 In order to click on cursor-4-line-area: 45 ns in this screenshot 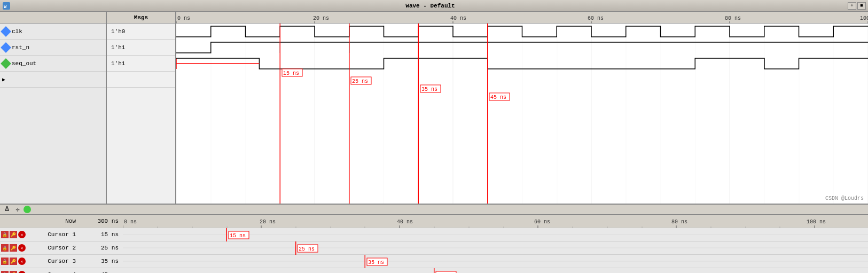, I will do `click(496, 270)`.